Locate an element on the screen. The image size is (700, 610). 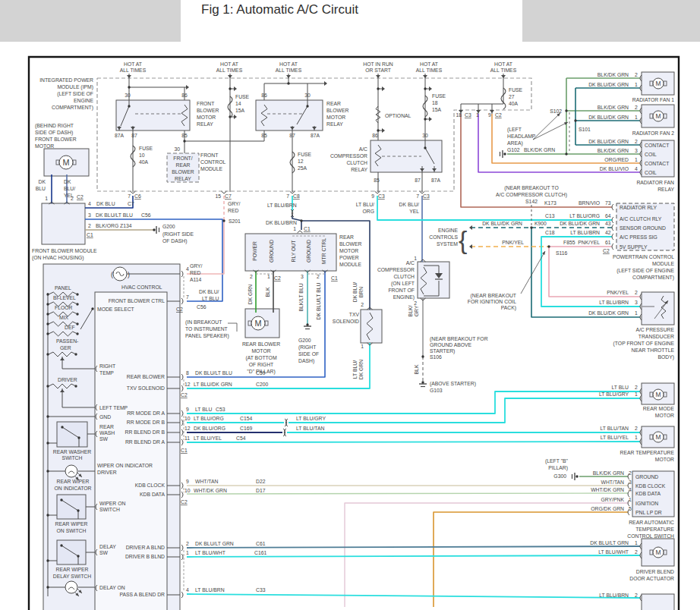
diagram-label: LT BLU/DK GRN is located at coordinates (213, 384).